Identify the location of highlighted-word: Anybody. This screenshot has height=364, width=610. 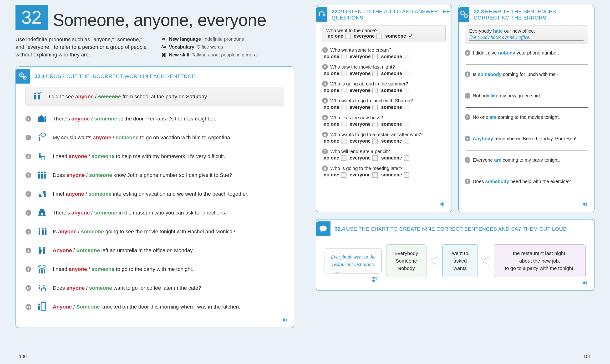
(483, 139).